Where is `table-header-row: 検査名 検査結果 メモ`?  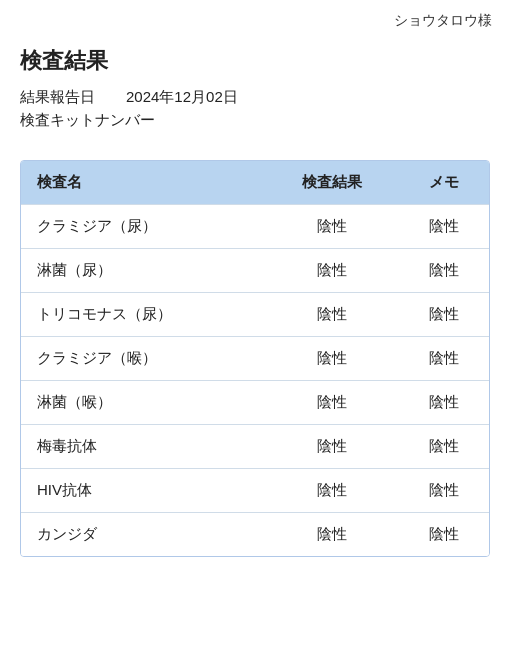
table-header-row: 検査名 検査結果 メモ is located at coordinates (255, 183).